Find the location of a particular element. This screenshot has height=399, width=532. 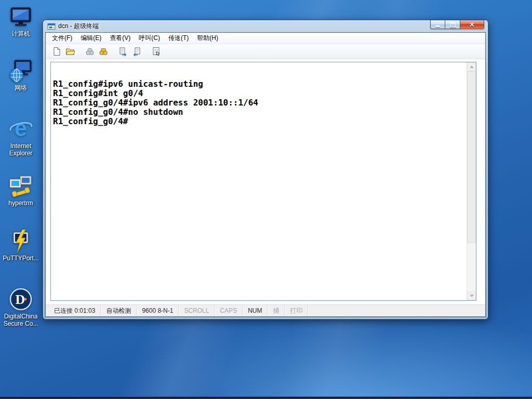

desktop-icon-digitalchina: D DigitalChina Secure Co... is located at coordinates (21, 307).